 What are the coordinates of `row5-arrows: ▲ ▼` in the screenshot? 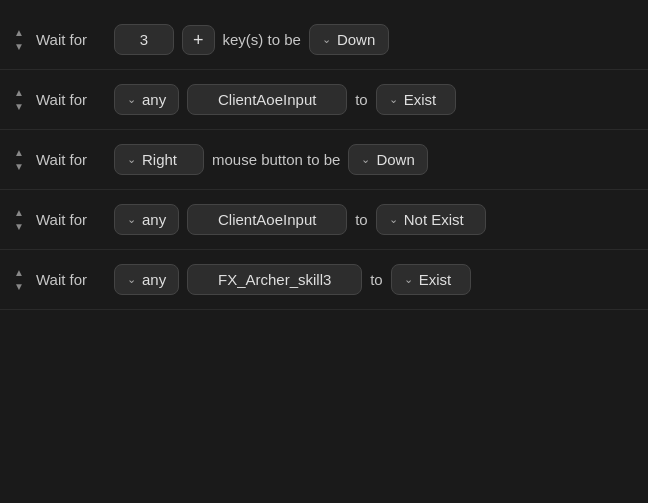 It's located at (19, 280).